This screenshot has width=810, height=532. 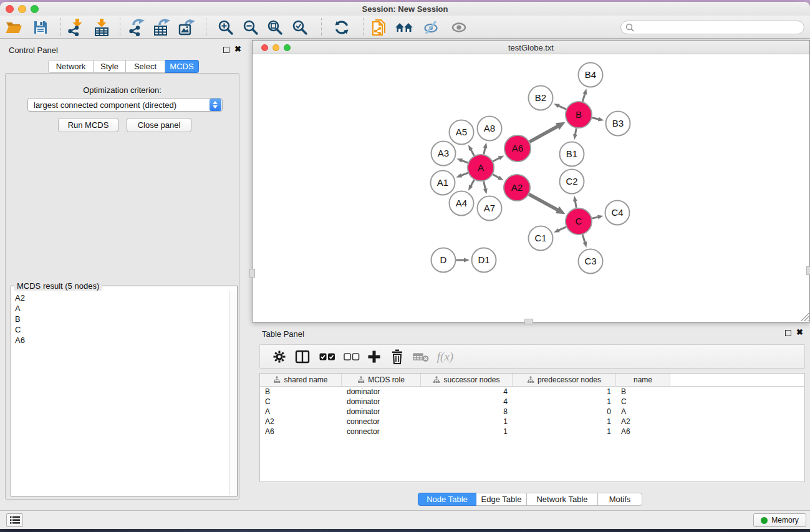 What do you see at coordinates (352, 357) in the screenshot?
I see `deselect-all-icon` at bounding box center [352, 357].